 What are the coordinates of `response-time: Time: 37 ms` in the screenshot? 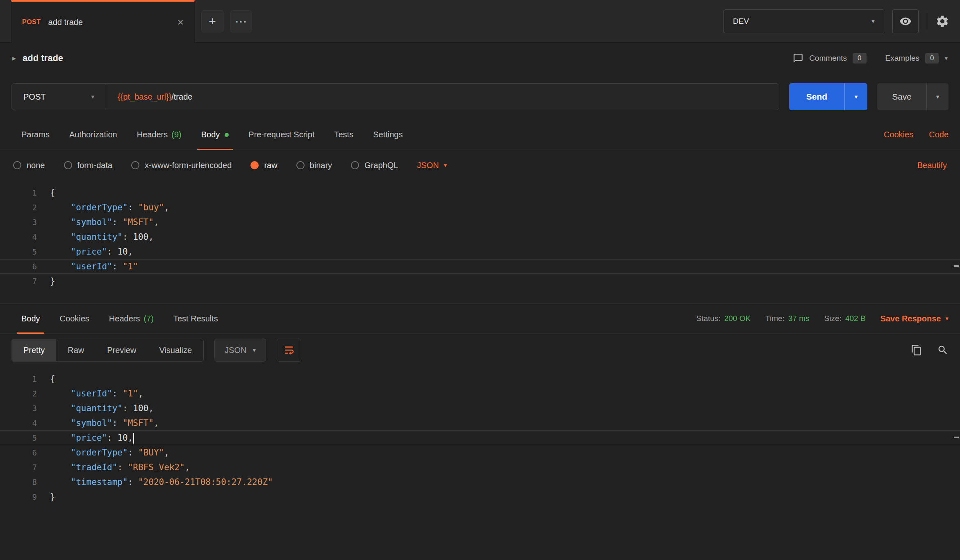 It's located at (787, 319).